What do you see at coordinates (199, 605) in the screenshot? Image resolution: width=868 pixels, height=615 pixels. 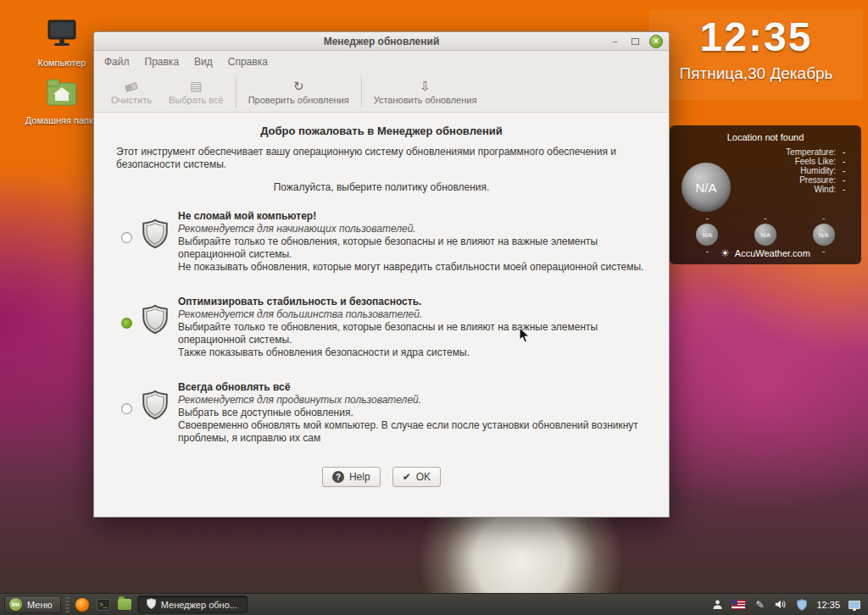 I see `taskbar-window-button-label: Менеджер обно...` at bounding box center [199, 605].